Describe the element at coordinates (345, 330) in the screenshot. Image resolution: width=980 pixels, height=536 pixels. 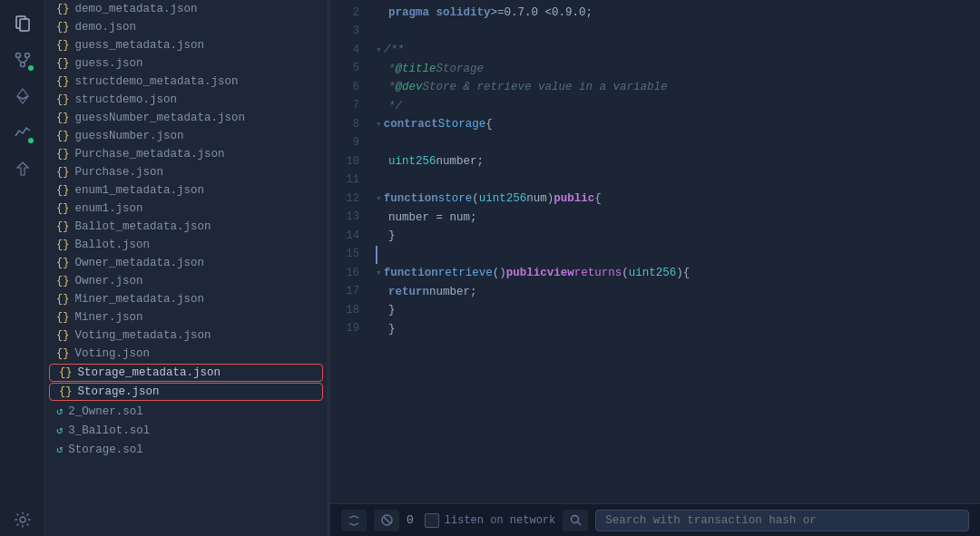
I see `line-num-19: 19` at that location.